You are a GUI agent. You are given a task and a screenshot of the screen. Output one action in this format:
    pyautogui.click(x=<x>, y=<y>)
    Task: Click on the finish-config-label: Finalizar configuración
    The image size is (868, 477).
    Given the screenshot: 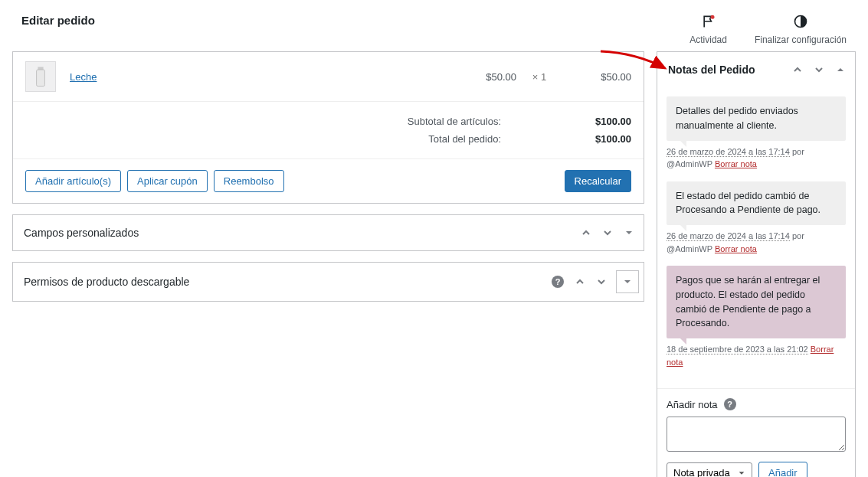 What is the action you would take?
    pyautogui.click(x=801, y=40)
    